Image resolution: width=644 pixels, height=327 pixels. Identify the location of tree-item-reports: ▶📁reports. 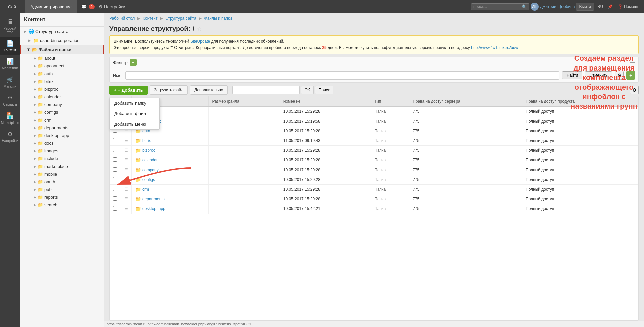
(62, 197).